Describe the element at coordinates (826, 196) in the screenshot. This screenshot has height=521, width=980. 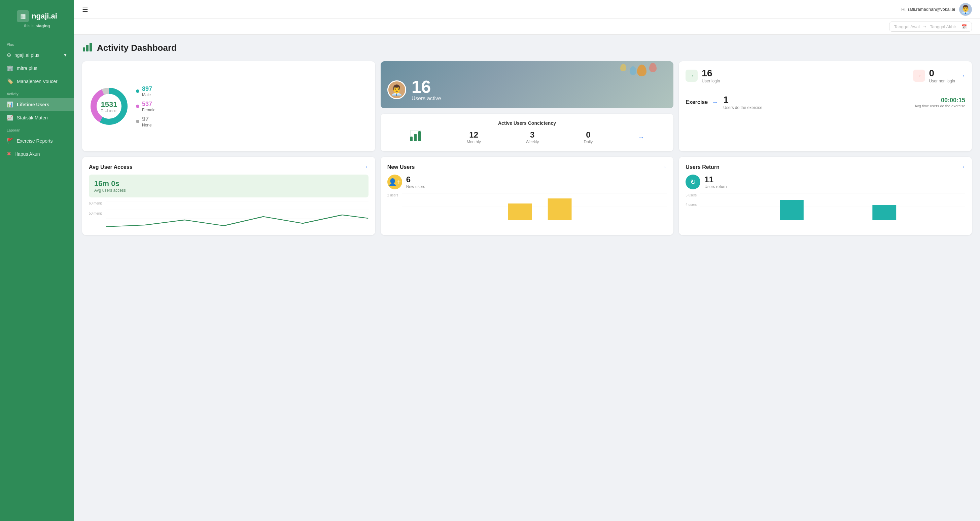
I see `users-return-card: Users Return → ↻ 11 Users return 5 users…` at that location.